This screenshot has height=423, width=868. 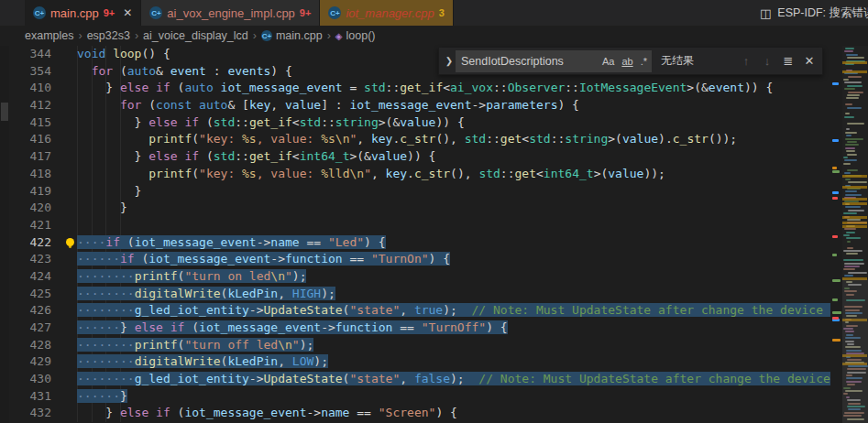 What do you see at coordinates (420, 157) in the screenshot?
I see `code-line: 417 } else if (std::get_if<int64_t>(&val…` at bounding box center [420, 157].